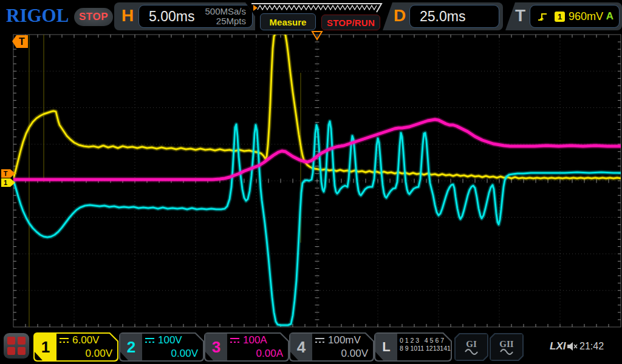  I want to click on generator1-label: GI, so click(471, 344).